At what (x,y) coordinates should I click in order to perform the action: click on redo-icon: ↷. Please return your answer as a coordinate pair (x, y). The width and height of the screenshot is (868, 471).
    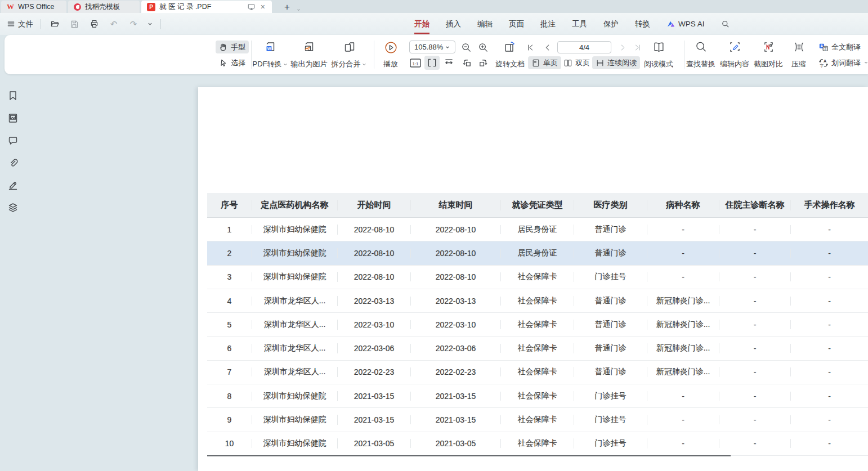
    Looking at the image, I should click on (133, 24).